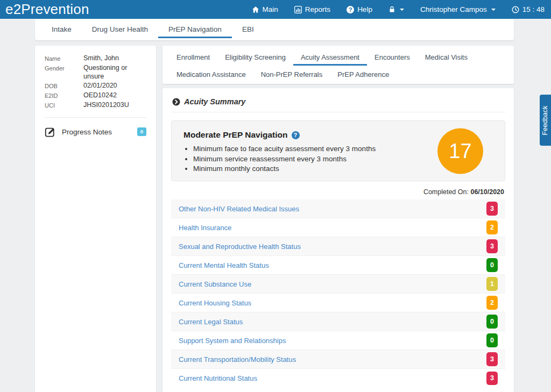  What do you see at coordinates (96, 58) in the screenshot?
I see `patient-field-name: Name Smith, John` at bounding box center [96, 58].